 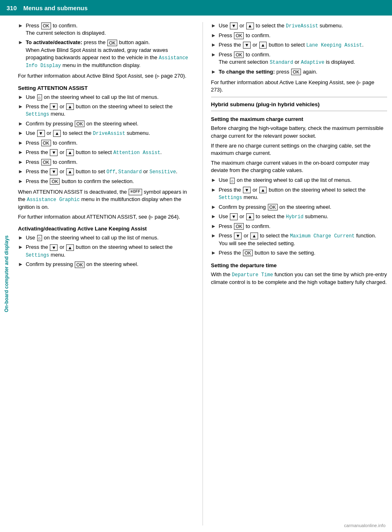 I want to click on bullet-content: To change the setting: press OK again., so click(x=303, y=72).